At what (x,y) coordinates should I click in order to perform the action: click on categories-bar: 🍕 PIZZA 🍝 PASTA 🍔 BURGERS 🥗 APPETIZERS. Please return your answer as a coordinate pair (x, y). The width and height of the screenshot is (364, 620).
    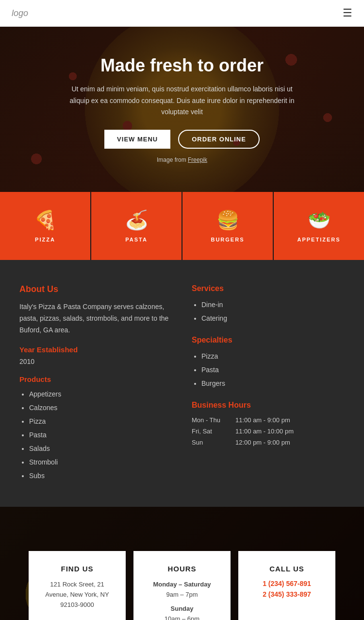
    Looking at the image, I should click on (182, 226).